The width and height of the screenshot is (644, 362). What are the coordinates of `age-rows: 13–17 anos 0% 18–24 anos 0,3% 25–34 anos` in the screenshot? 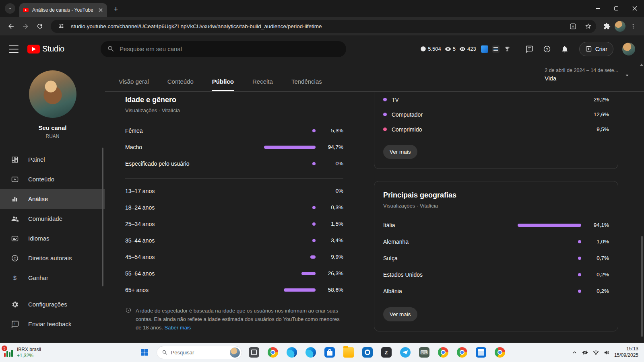 It's located at (234, 241).